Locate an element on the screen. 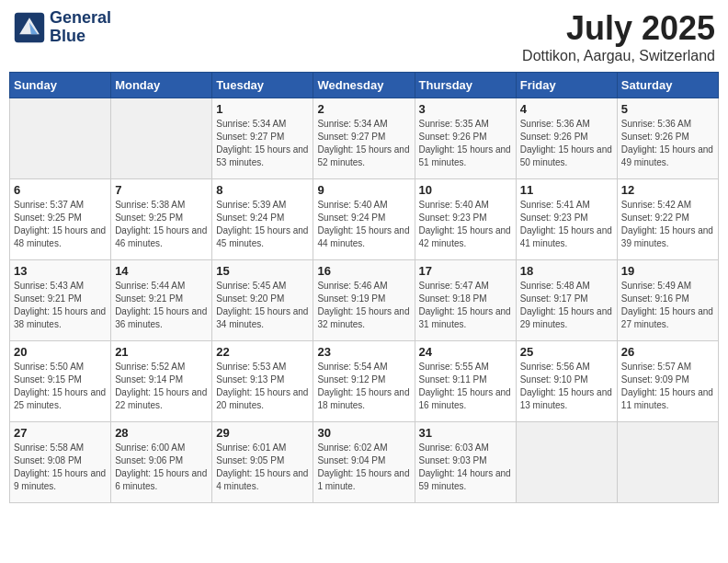 The width and height of the screenshot is (728, 563). day-number: 19 is located at coordinates (667, 270).